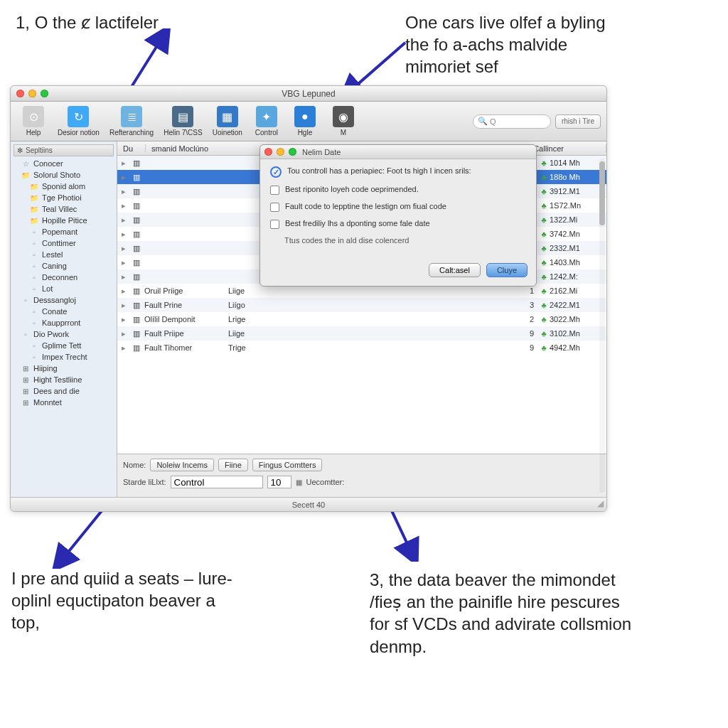  Describe the element at coordinates (578, 122) in the screenshot. I see `toolbar-right-button: rhish i Tire` at that location.